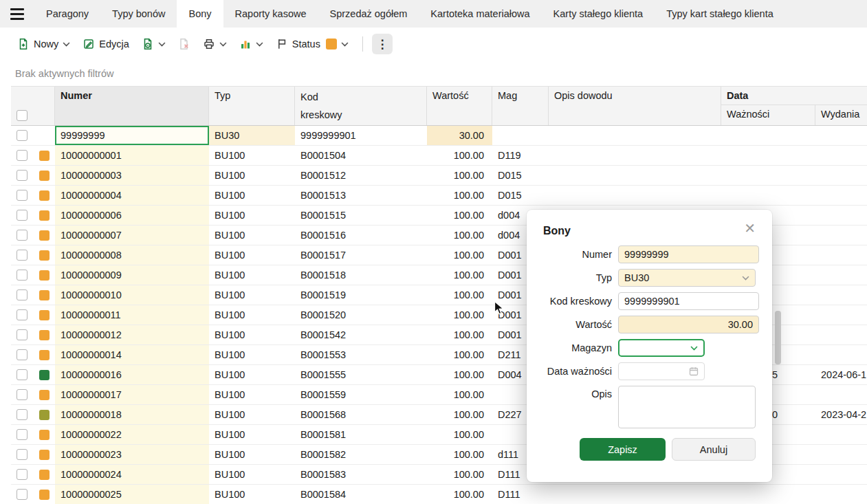 Image resolution: width=867 pixels, height=504 pixels. I want to click on cell-data-wydania: 2024-06-1, so click(842, 375).